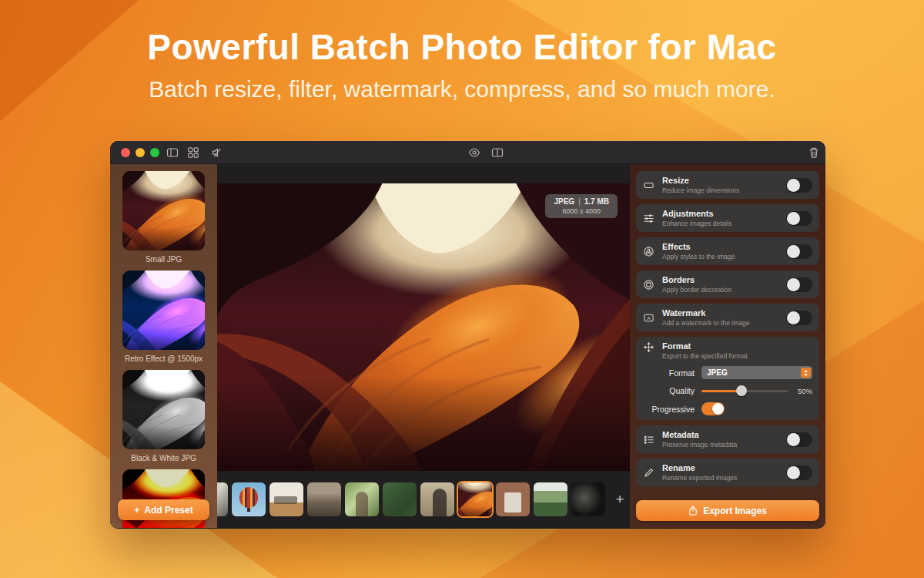 Image resolution: width=924 pixels, height=578 pixels. What do you see at coordinates (738, 356) in the screenshot?
I see `section-subtitle: Export to the specified format` at bounding box center [738, 356].